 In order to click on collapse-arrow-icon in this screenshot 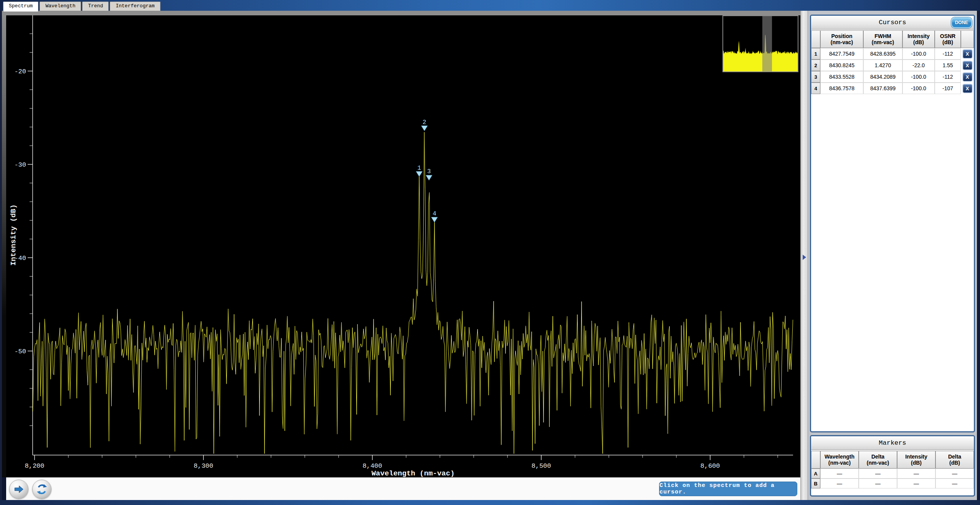, I will do `click(805, 257)`.